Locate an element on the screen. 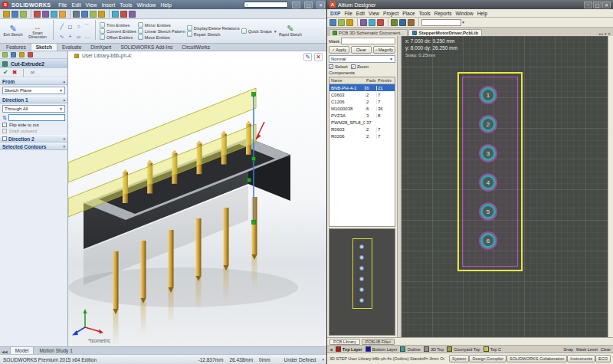 Image resolution: width=613 pixels, height=364 pixels. open-icon is located at coordinates (333, 23).